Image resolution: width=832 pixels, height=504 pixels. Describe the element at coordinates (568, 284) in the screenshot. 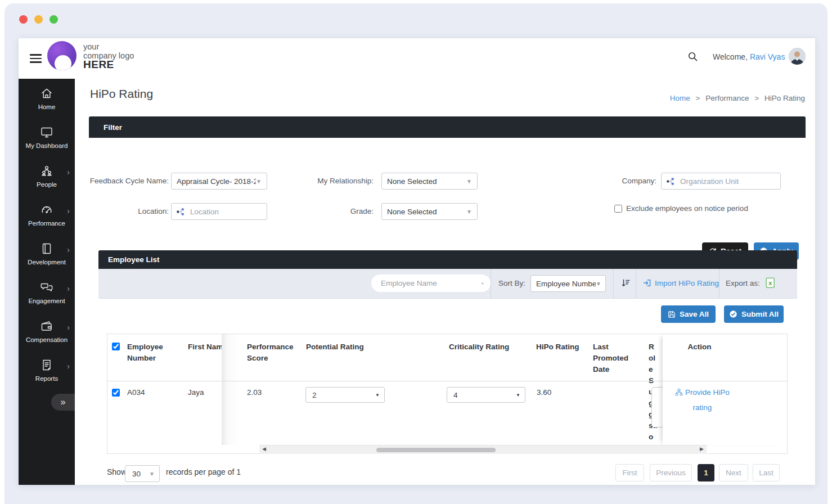

I see `sort-by-select: Employee Number ▼` at that location.